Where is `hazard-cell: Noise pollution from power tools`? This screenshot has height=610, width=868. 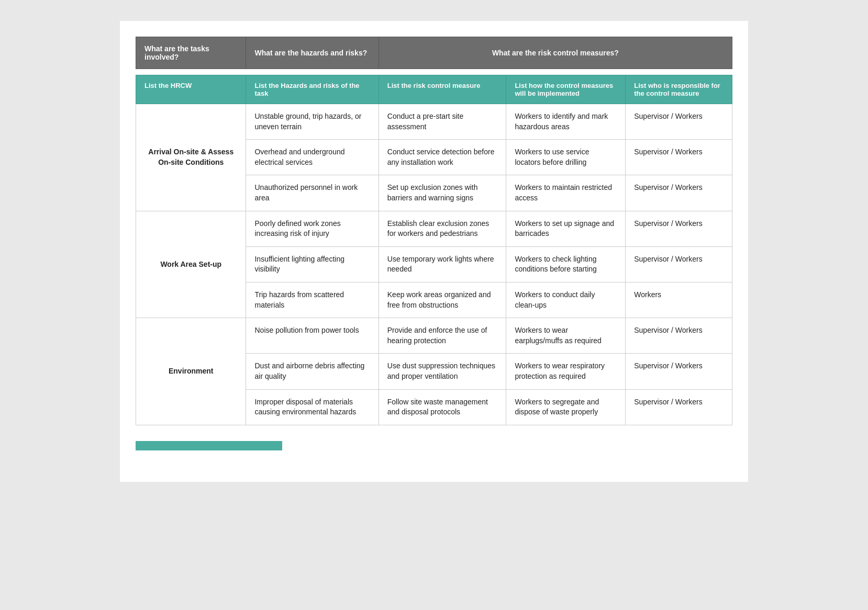 hazard-cell: Noise pollution from power tools is located at coordinates (312, 336).